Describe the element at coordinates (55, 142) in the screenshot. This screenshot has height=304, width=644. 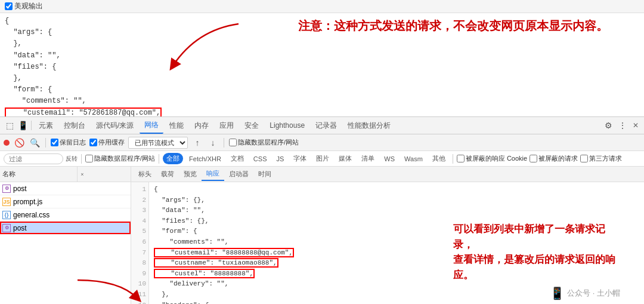
I see `preserve-log-checkbox` at that location.